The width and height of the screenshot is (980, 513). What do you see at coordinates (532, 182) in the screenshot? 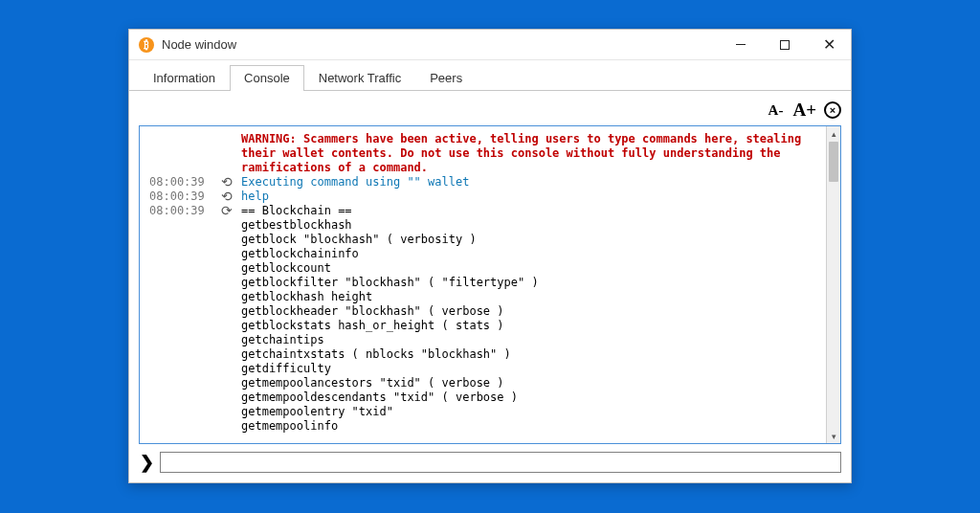
I see `log-text: Executing command using "" wallet` at bounding box center [532, 182].